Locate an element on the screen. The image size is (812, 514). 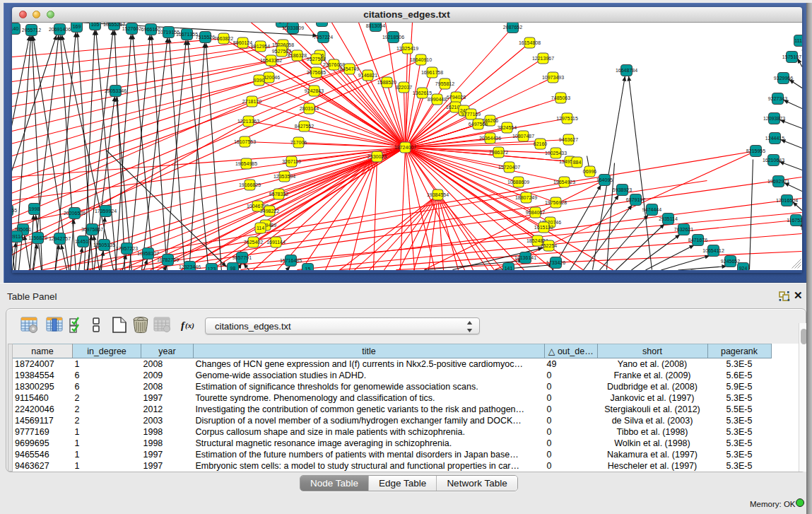
svg-text: 3675685 is located at coordinates (315, 72).